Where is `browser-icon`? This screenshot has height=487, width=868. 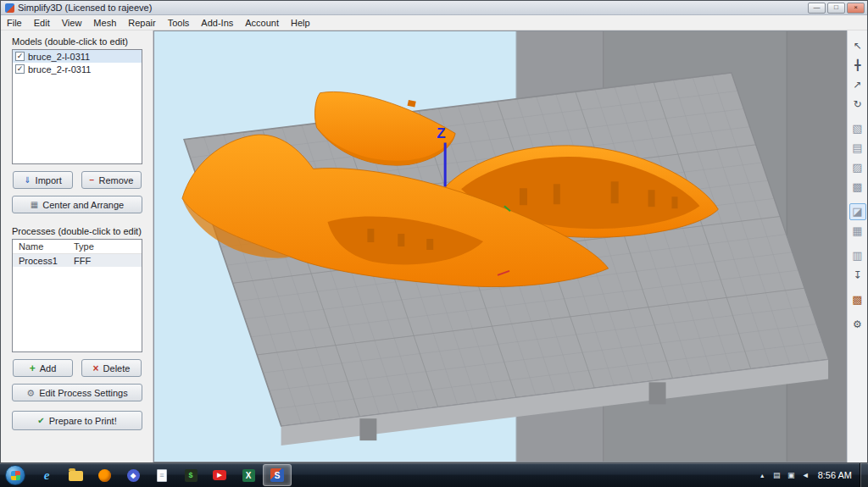 browser-icon is located at coordinates (105, 476).